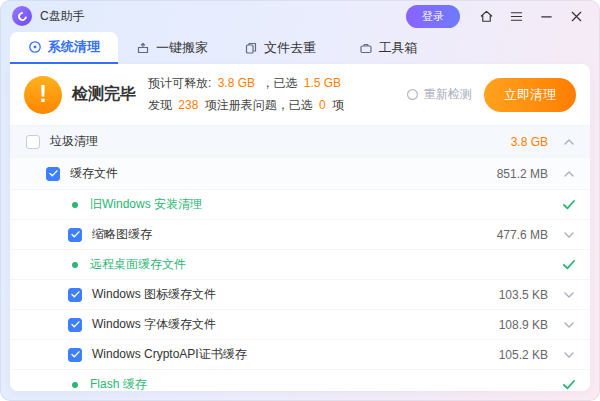 This screenshot has height=401, width=600. I want to click on tab-label: 系统清理, so click(74, 47).